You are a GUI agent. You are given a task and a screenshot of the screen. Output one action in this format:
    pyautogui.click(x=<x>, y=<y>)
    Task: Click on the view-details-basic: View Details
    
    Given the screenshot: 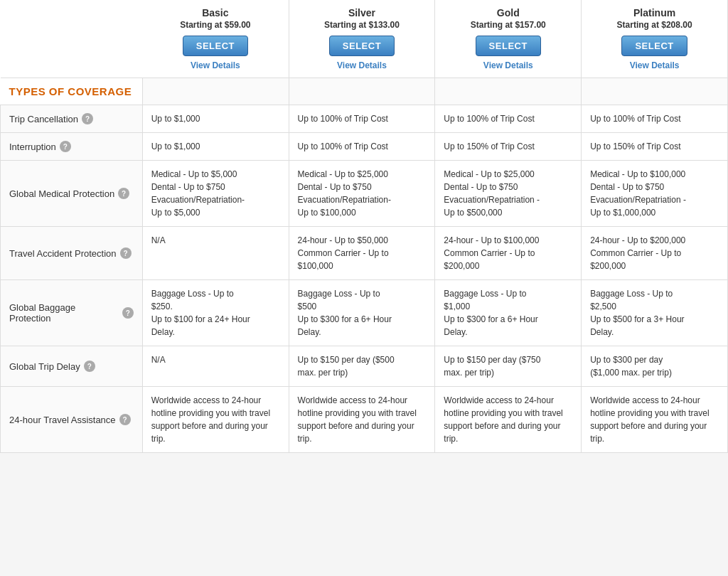 What is the action you would take?
    pyautogui.click(x=215, y=65)
    